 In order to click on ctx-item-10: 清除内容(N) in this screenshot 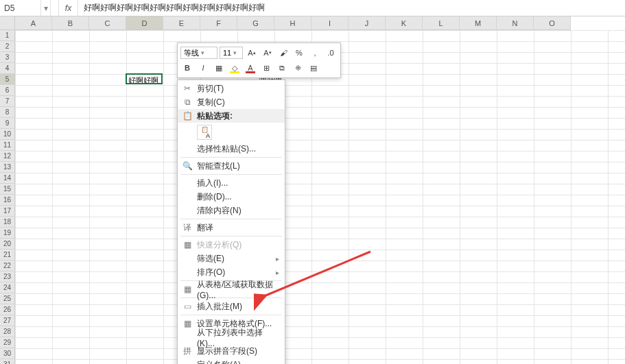, I will do `click(231, 210)`.